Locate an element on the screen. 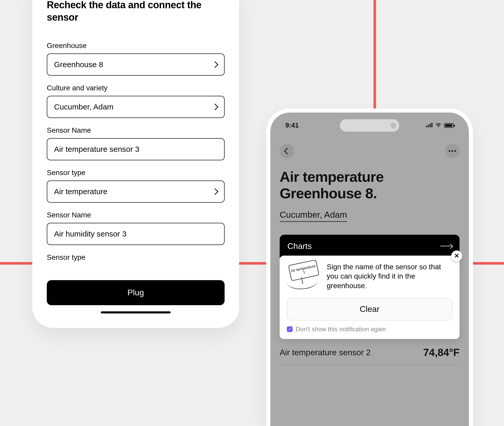  dont-show-row: ✓ Don't show this notification again is located at coordinates (370, 329).